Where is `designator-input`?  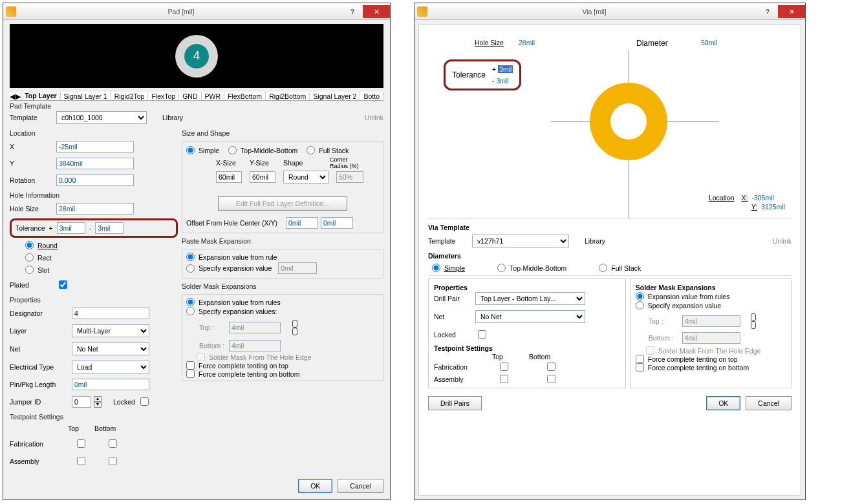 designator-input is located at coordinates (111, 313).